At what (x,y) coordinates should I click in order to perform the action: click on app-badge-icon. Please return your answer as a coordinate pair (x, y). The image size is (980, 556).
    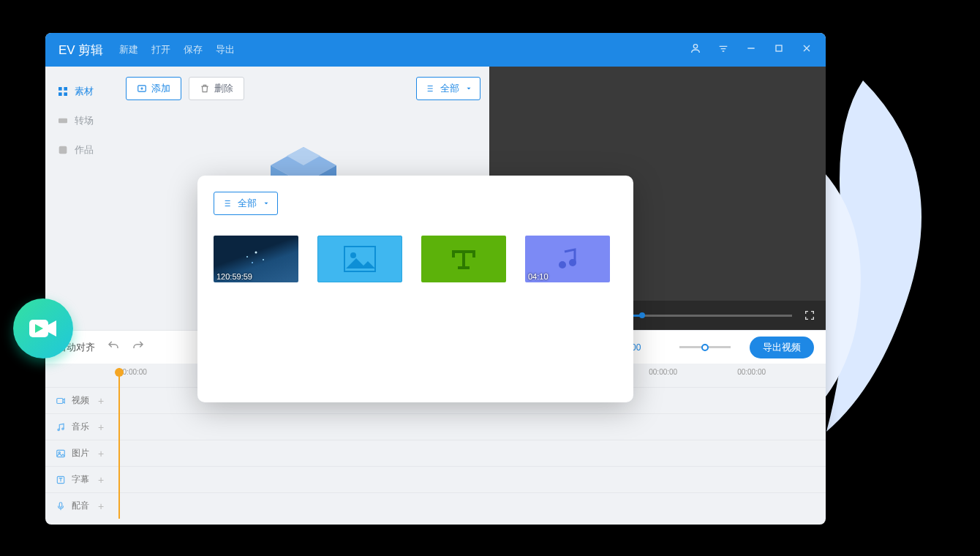
    Looking at the image, I should click on (43, 328).